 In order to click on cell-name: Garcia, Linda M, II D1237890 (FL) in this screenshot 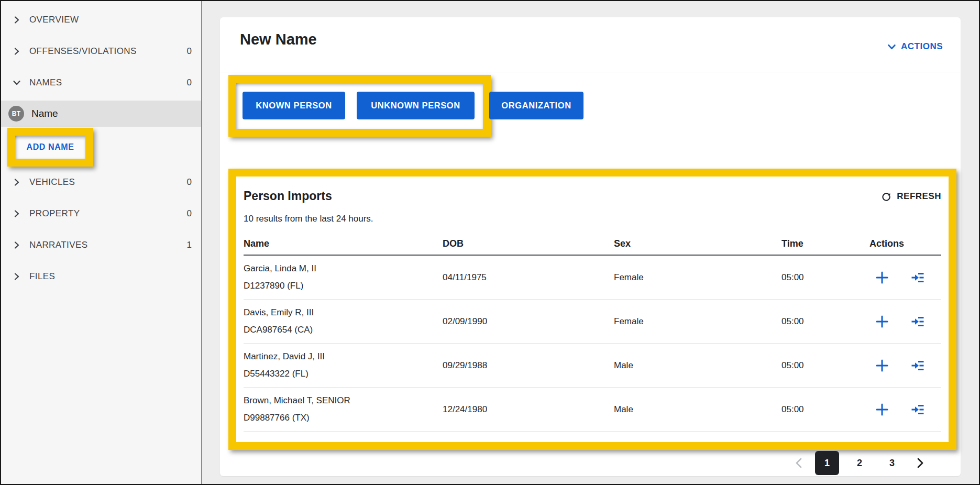, I will do `click(343, 278)`.